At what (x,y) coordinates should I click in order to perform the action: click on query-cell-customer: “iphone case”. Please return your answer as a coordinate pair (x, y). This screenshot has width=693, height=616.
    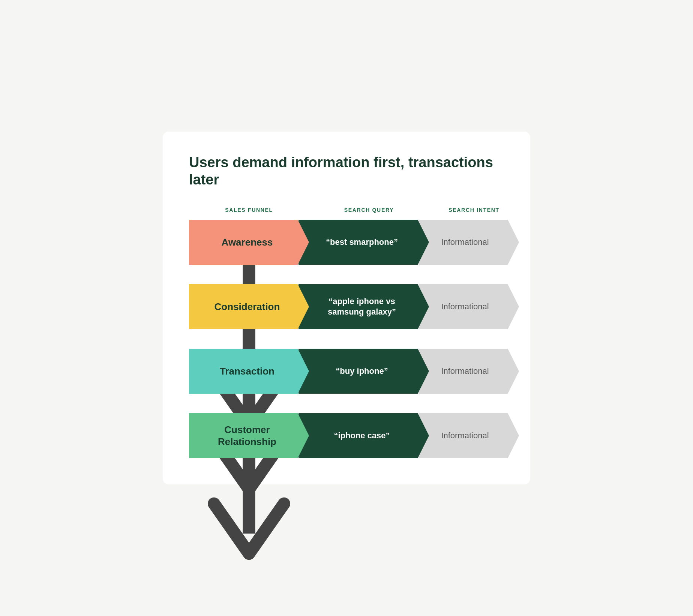
    Looking at the image, I should click on (364, 436).